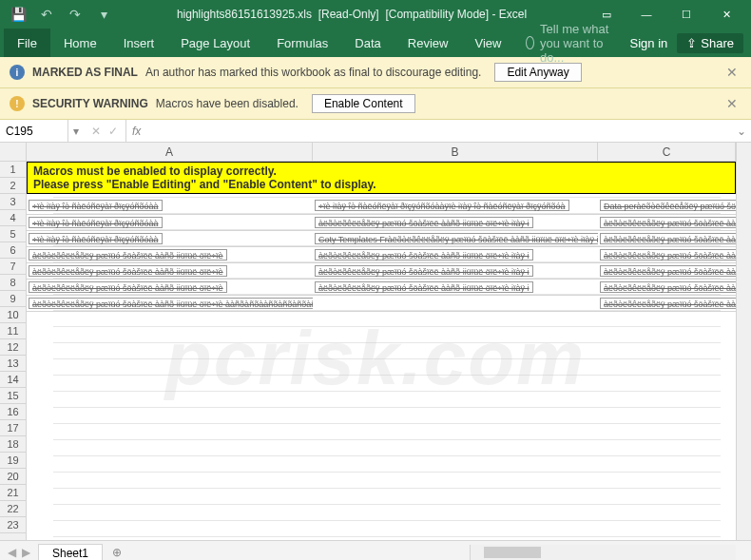 This screenshot has height=560, width=751. What do you see at coordinates (732, 72) in the screenshot?
I see `close-final-bar: ✕` at bounding box center [732, 72].